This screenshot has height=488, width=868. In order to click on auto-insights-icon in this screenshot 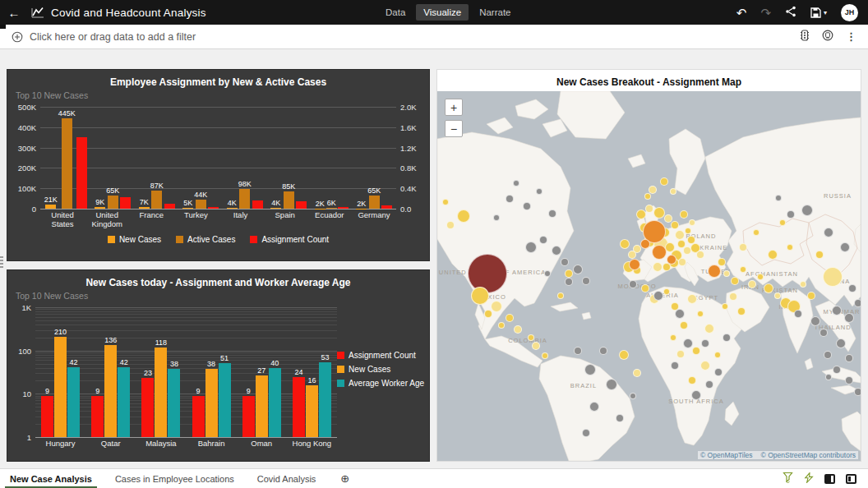, I will do `click(809, 479)`.